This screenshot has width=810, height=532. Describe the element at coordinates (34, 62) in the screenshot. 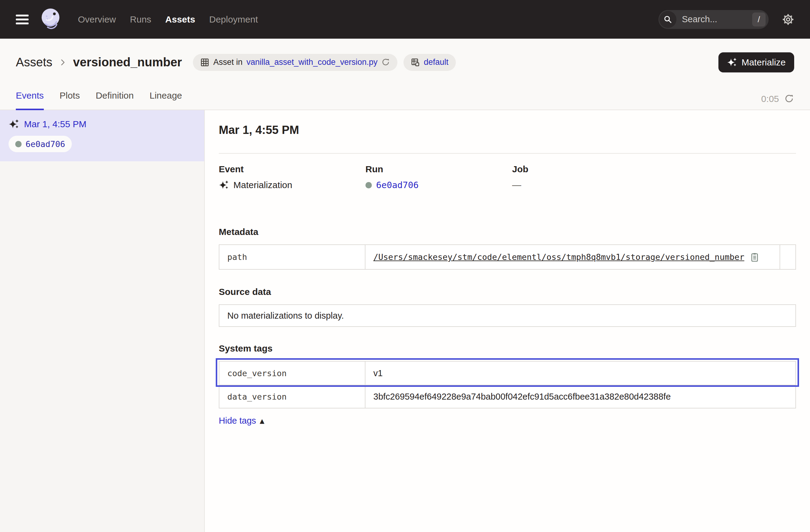

I see `breadcrumb-assets-link: Assets` at that location.